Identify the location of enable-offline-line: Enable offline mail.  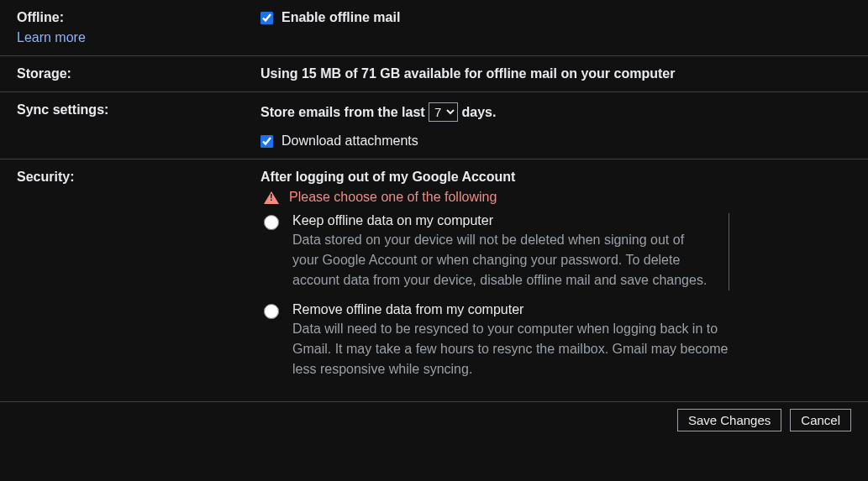
(556, 18).